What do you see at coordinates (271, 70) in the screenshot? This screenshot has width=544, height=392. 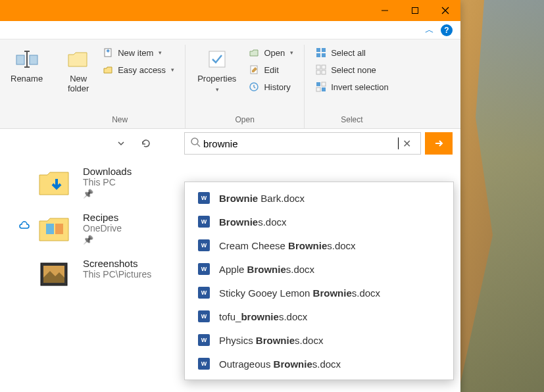 I see `edit-button: Edit` at bounding box center [271, 70].